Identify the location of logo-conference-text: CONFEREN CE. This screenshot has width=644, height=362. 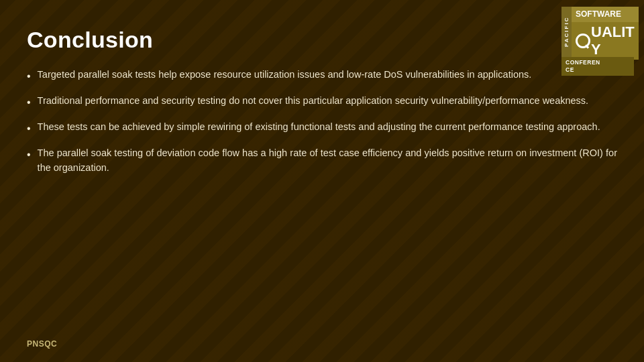
(598, 66).